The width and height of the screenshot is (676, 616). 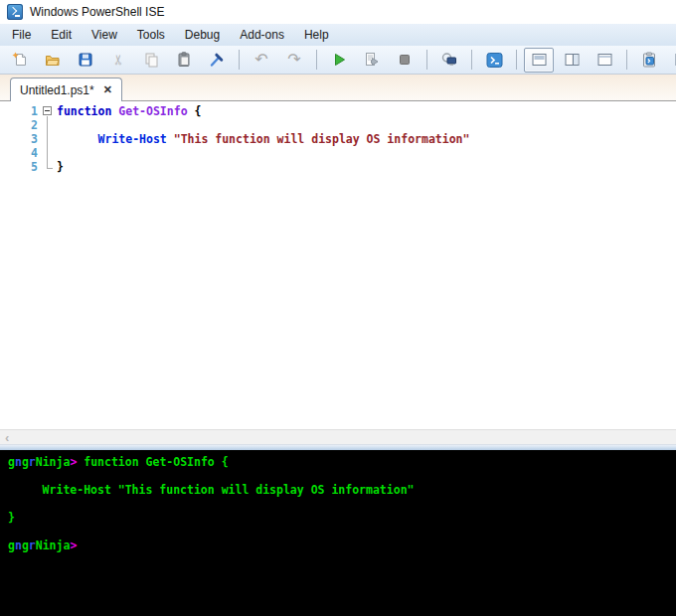 What do you see at coordinates (60, 167) in the screenshot?
I see `code-line: }` at bounding box center [60, 167].